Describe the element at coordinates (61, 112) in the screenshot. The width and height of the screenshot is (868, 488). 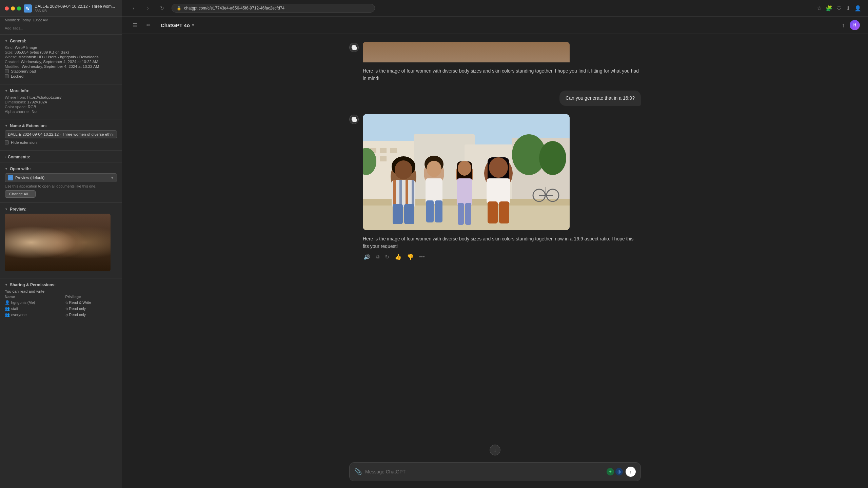
I see `alpha-row: Alpha channel: No` at that location.